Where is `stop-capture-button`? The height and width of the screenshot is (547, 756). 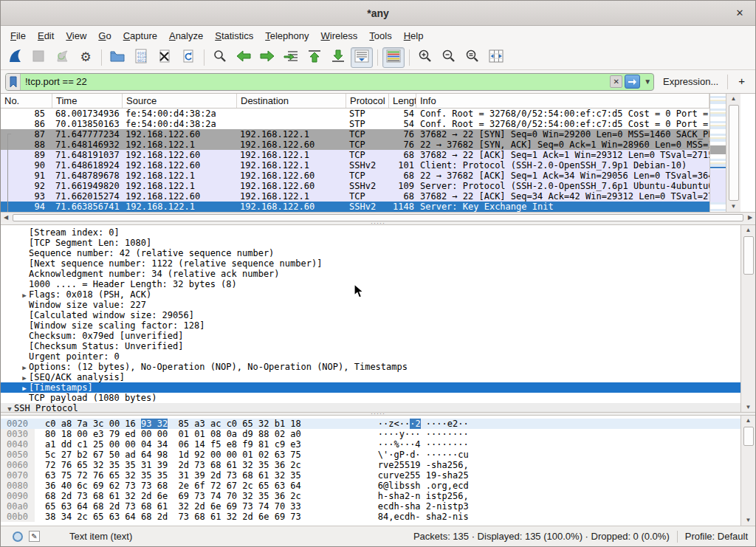
stop-capture-button is located at coordinates (38, 58).